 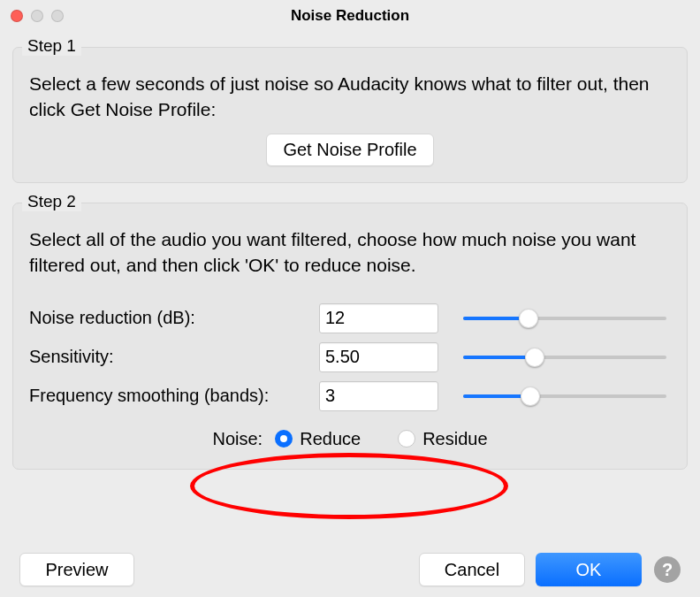 What do you see at coordinates (378, 318) in the screenshot?
I see `reduction-input` at bounding box center [378, 318].